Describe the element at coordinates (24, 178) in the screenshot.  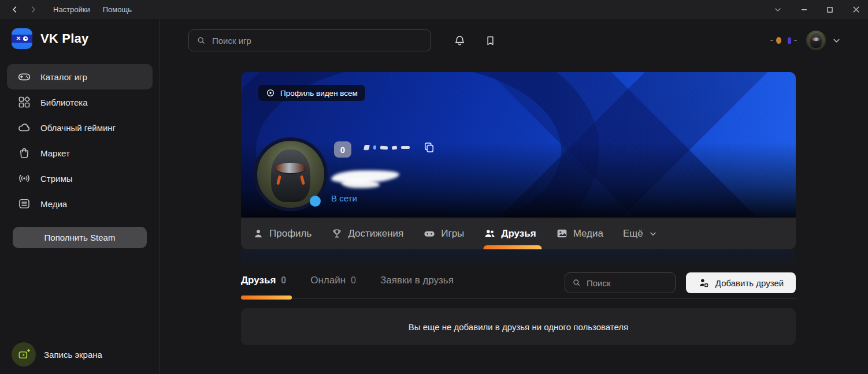
I see `stream-icon` at that location.